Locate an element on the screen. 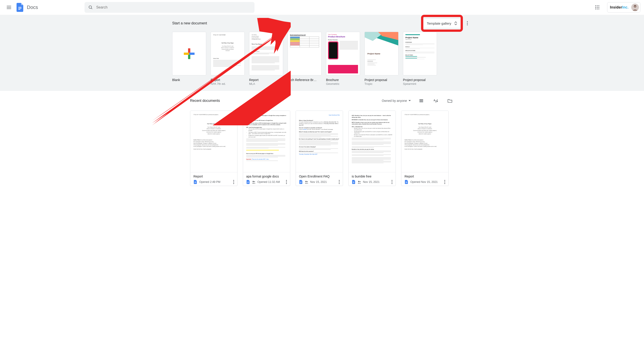 This screenshot has height=342, width=644. template-card-proposal-tropic: Project Name Project proposal Tropic is located at coordinates (382, 59).